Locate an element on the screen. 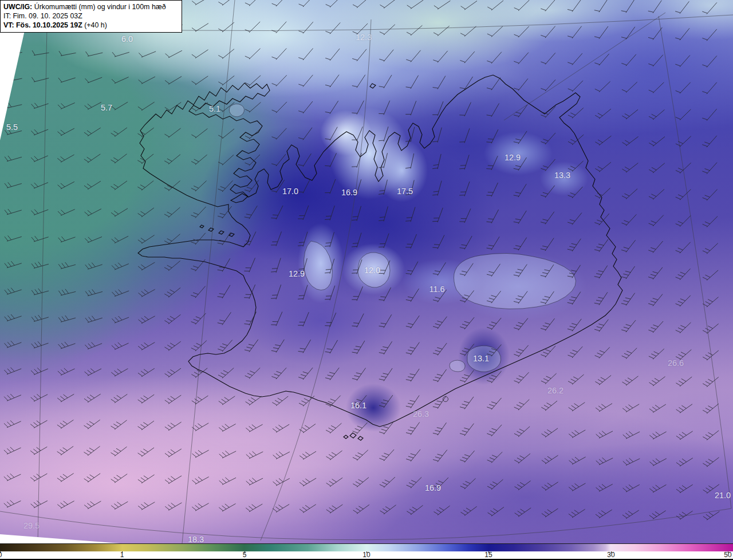  precip-value-label: 5.7 is located at coordinates (107, 108).